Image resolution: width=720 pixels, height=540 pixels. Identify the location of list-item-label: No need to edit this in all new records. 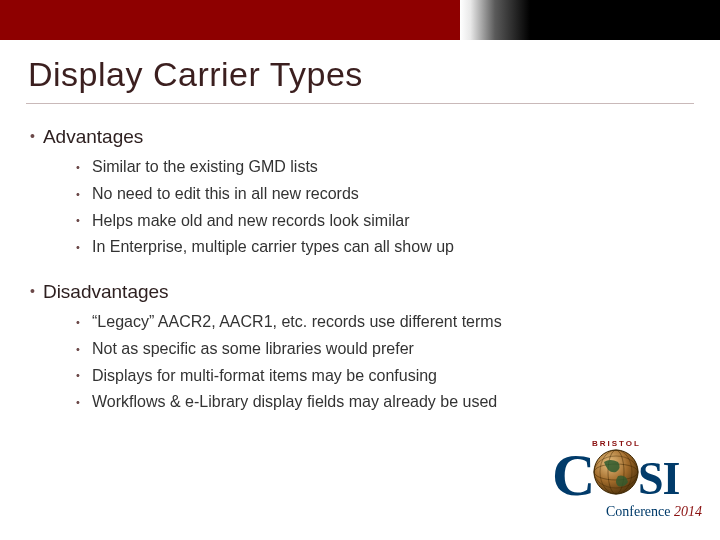
(226, 194).